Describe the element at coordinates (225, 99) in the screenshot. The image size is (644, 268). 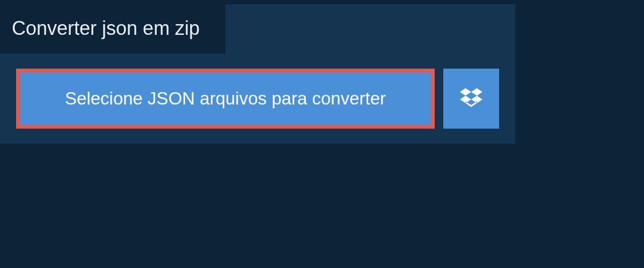
I see `select-files-label: Selecione JSON arquivos para converter` at that location.